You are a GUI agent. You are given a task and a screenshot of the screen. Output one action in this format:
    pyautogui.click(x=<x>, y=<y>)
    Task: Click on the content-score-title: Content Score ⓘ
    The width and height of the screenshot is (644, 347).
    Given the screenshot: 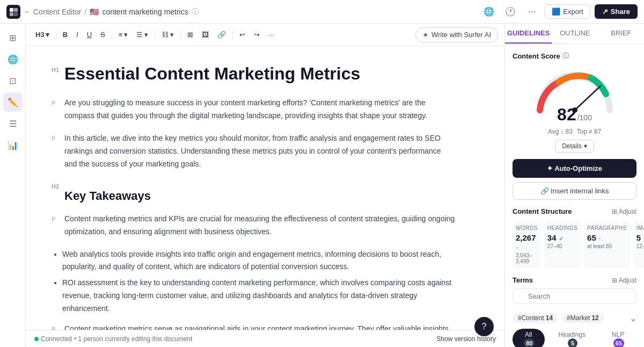 What is the action you would take?
    pyautogui.click(x=574, y=56)
    